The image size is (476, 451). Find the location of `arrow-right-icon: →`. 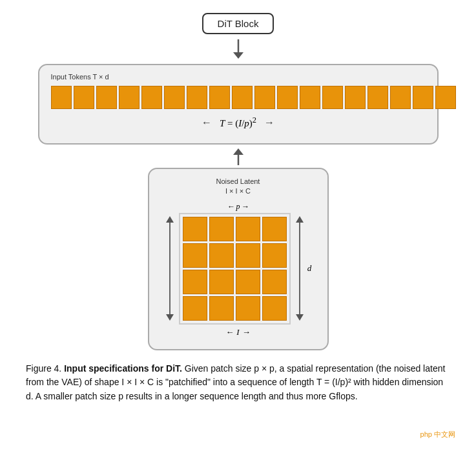

arrow-right-icon: → is located at coordinates (269, 123).